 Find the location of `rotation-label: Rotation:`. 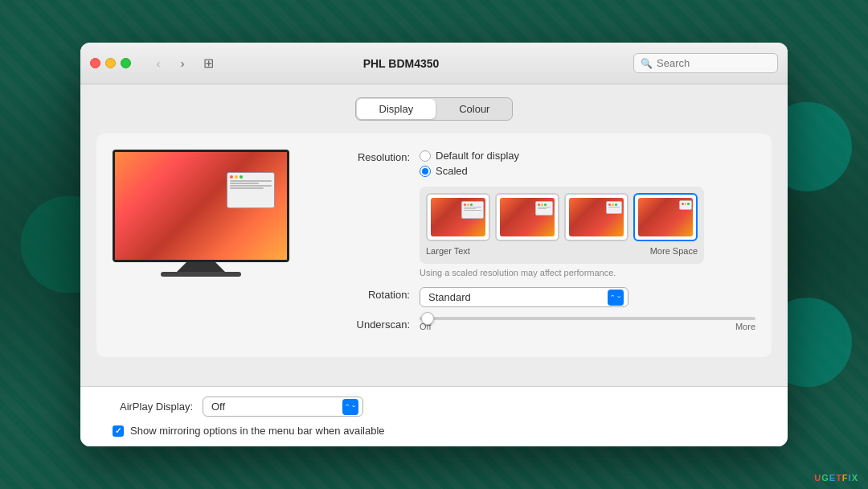

rotation-label: Rotation: is located at coordinates (362, 294).